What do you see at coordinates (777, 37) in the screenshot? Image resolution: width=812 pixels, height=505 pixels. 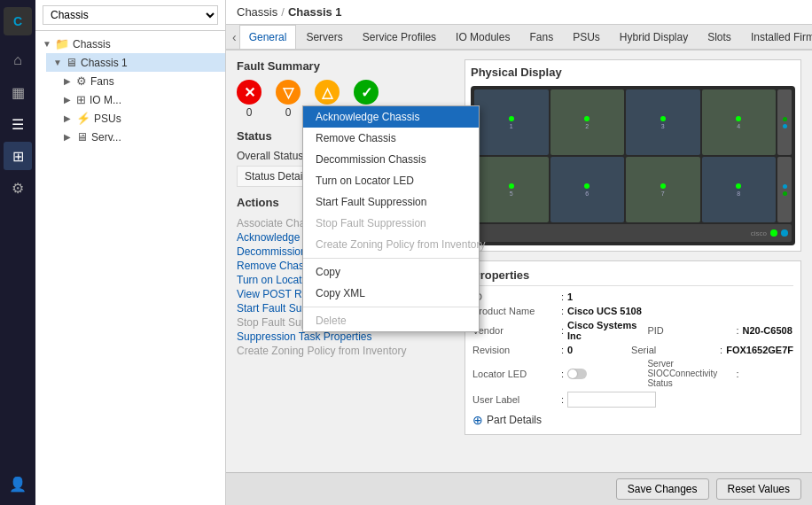 I see `tab-installed-firmware: Installed Firmware` at bounding box center [777, 37].